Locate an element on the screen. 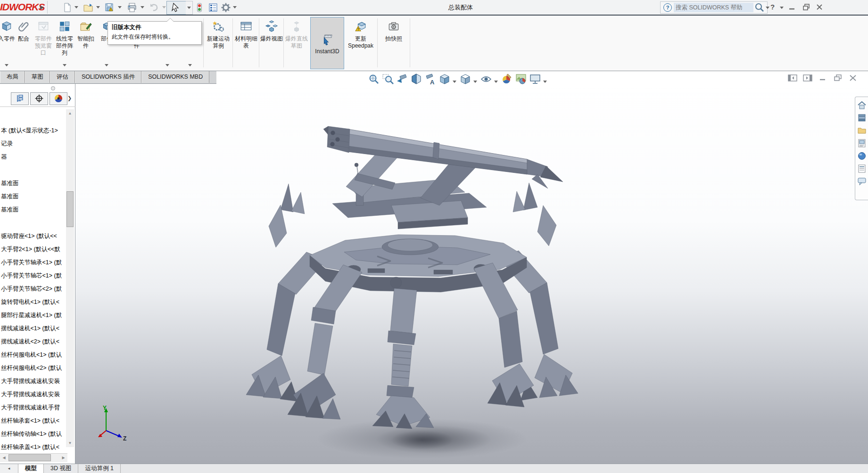 The image size is (868, 473). hide-show-items-icon is located at coordinates (486, 79).